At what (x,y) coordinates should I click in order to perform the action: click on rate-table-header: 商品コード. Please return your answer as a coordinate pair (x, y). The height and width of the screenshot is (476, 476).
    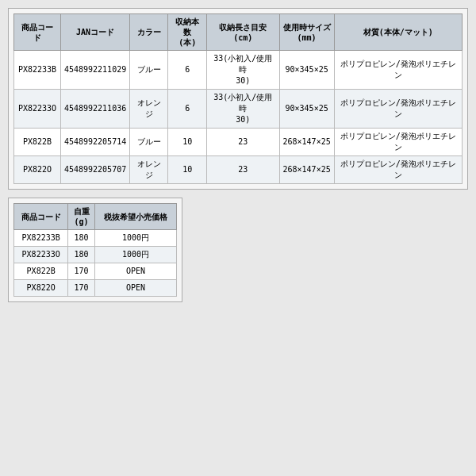
    Looking at the image, I should click on (41, 217).